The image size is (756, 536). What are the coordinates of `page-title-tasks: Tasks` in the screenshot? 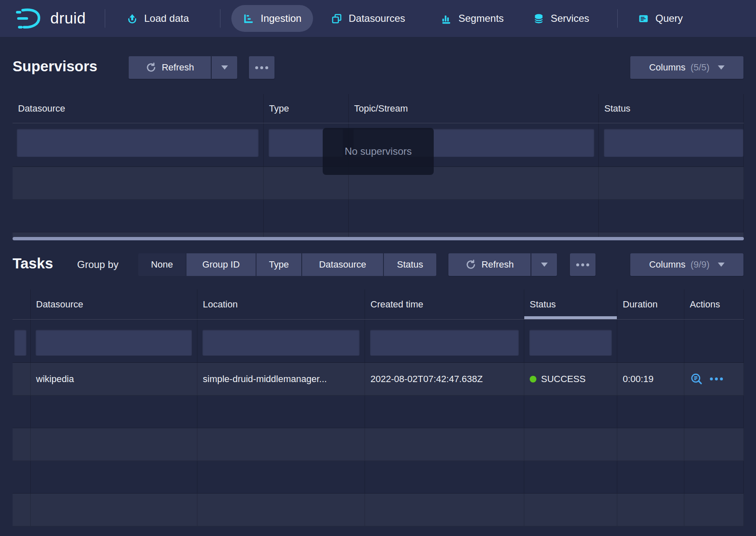 It's located at (33, 263).